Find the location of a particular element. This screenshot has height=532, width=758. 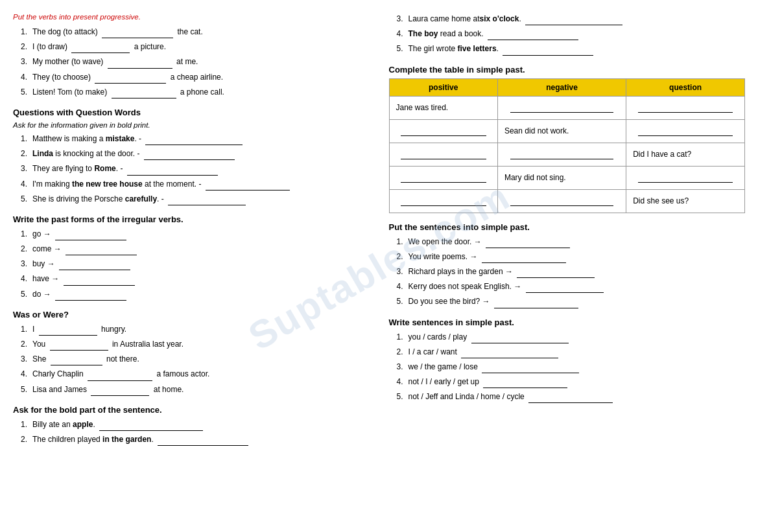

section-simple-past-table: Complete the table in simple past. posit… is located at coordinates (567, 139).